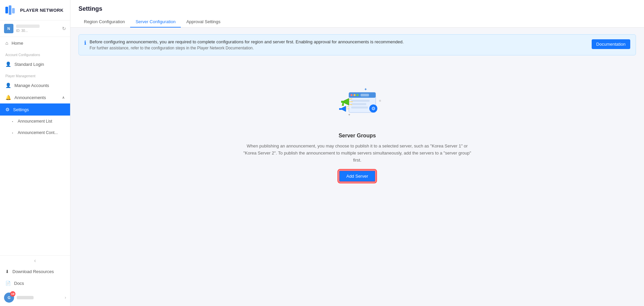 This screenshot has height=306, width=644. What do you see at coordinates (611, 44) in the screenshot?
I see `documentation-button: Documentation` at bounding box center [611, 44].